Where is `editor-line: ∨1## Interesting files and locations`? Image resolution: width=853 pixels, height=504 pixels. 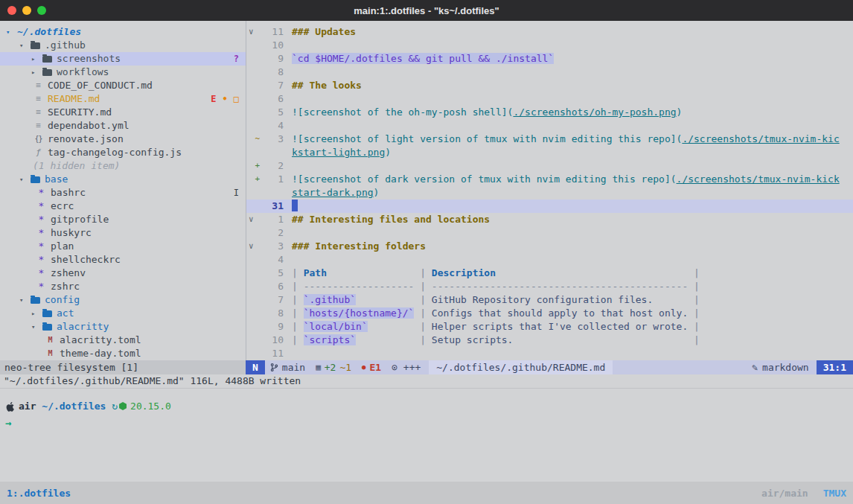 editor-line: ∨1## Interesting files and locations is located at coordinates (549, 220).